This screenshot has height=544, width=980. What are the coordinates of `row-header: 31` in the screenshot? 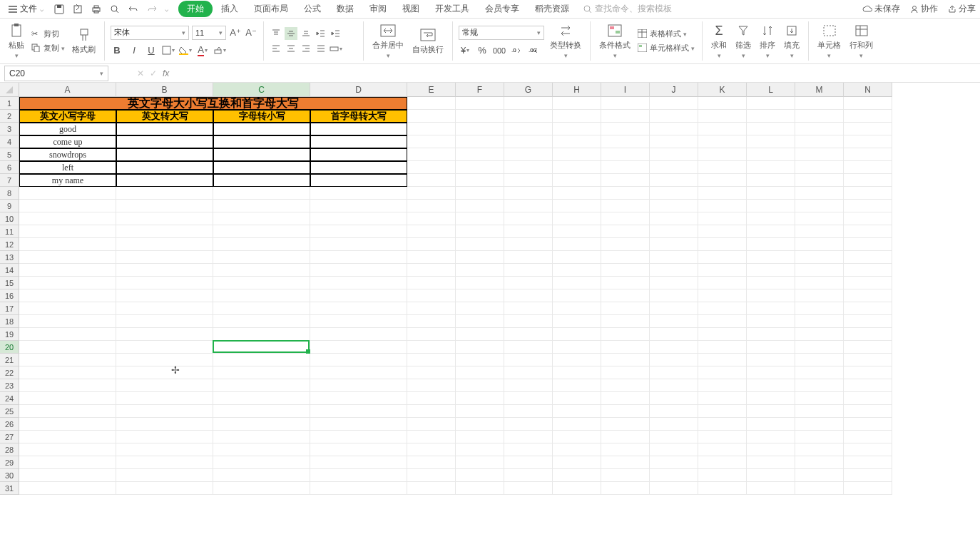 It's located at (10, 488).